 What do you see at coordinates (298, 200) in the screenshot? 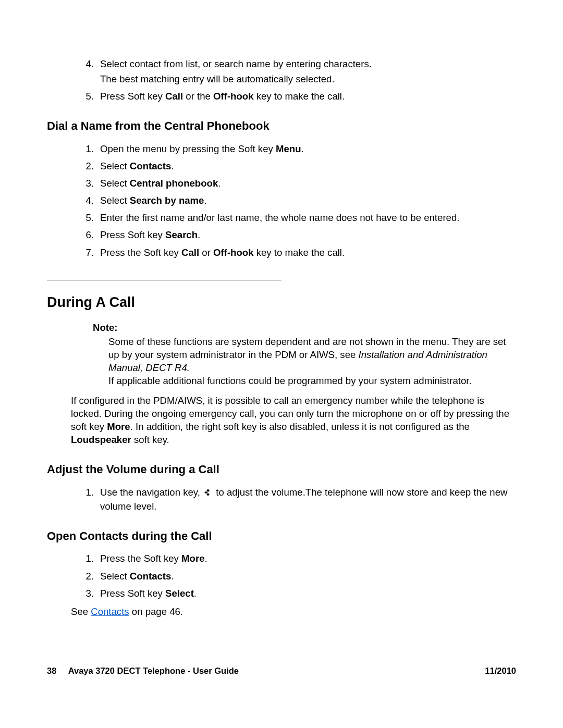
I see `list-item: 4.Select Search by name.` at bounding box center [298, 200].